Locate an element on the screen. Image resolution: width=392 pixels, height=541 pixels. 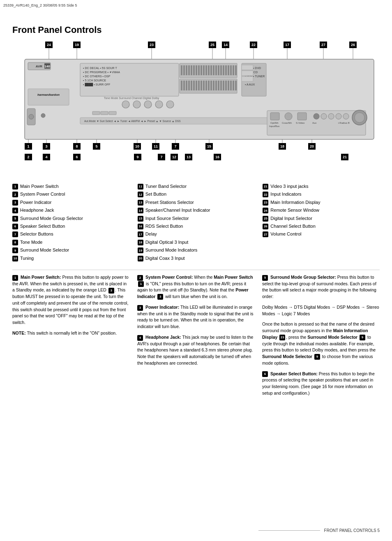
desc-title-5: Surround Mode Group Selector: is located at coordinates (303, 277).